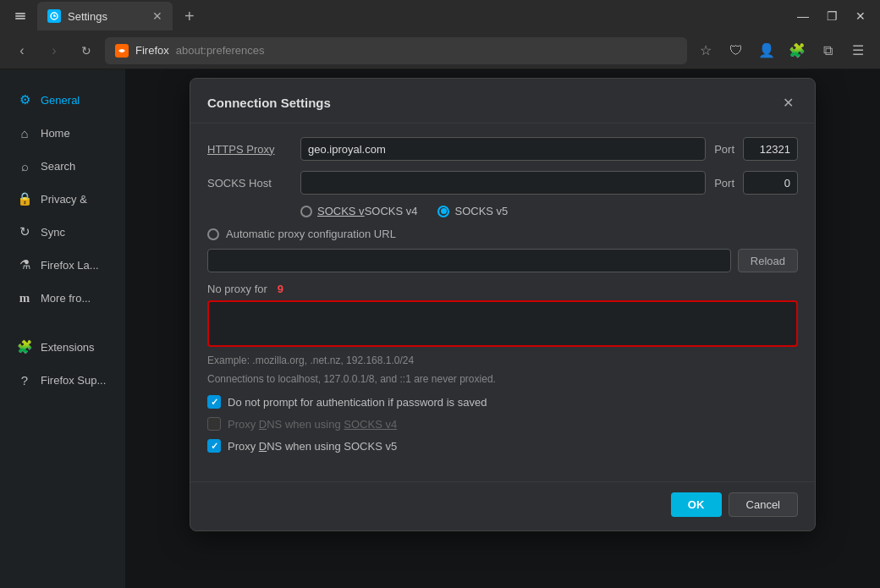 This screenshot has height=588, width=880. Describe the element at coordinates (157, 16) in the screenshot. I see `tab-close-button: ✕` at that location.